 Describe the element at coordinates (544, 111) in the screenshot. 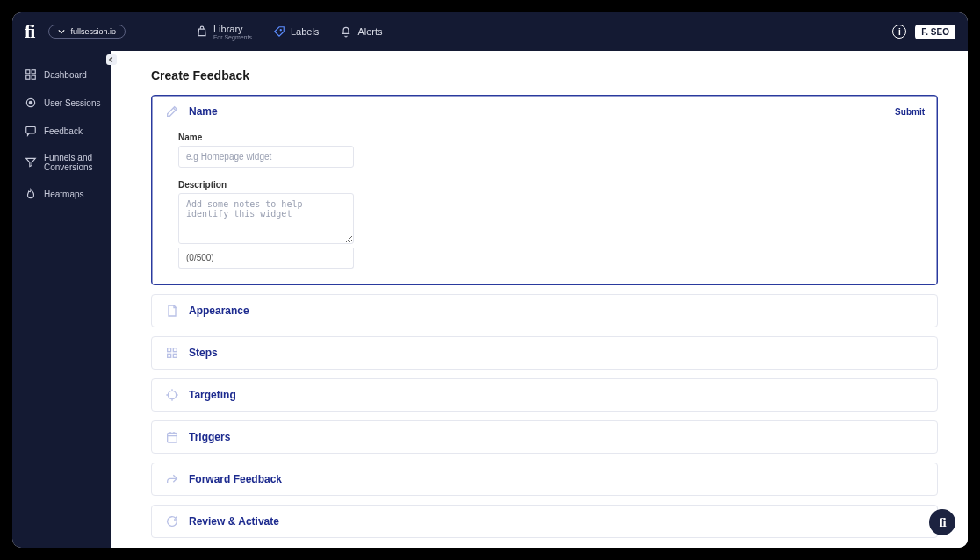

I see `section-header-name: Name Submit` at that location.